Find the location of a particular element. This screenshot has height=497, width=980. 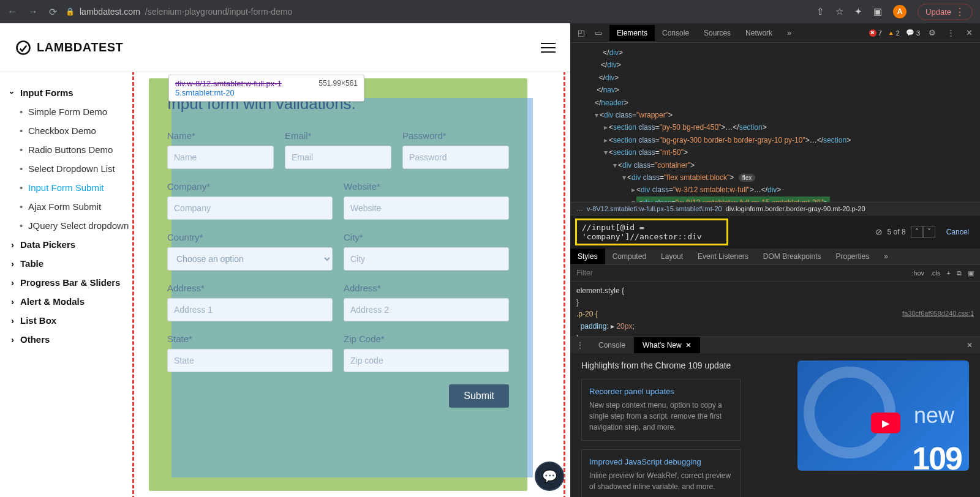

update-button: Update ⋮ is located at coordinates (945, 12).